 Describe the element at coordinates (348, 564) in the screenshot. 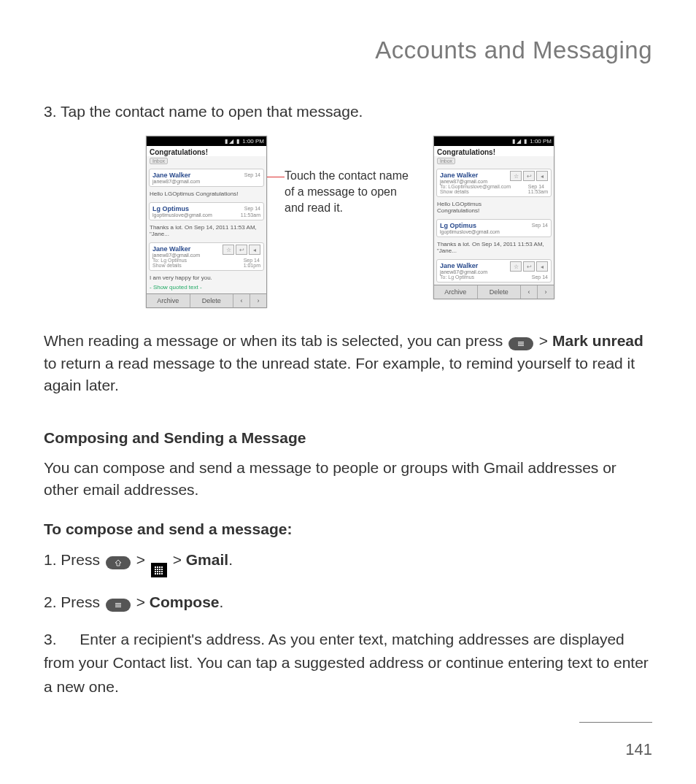

I see `compose-step-1: 1. Press > > Gmail.` at that location.